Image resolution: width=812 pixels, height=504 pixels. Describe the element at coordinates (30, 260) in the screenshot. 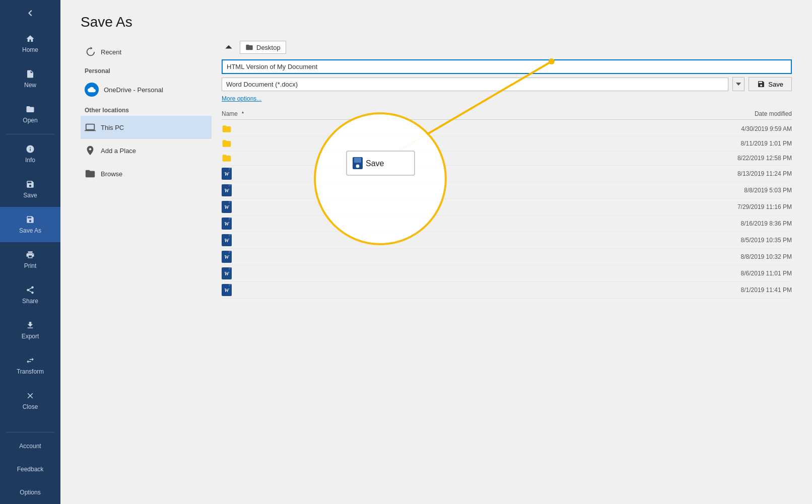

I see `sidebar-item-print: Print` at that location.